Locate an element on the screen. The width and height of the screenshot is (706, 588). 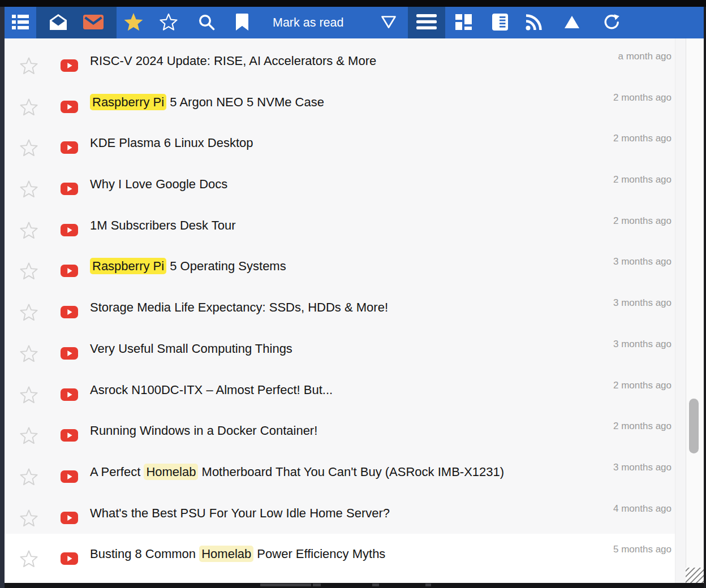
bookmark-button is located at coordinates (242, 23).